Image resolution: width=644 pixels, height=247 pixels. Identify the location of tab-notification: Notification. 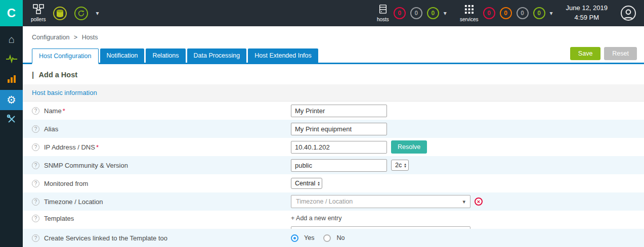
(122, 56).